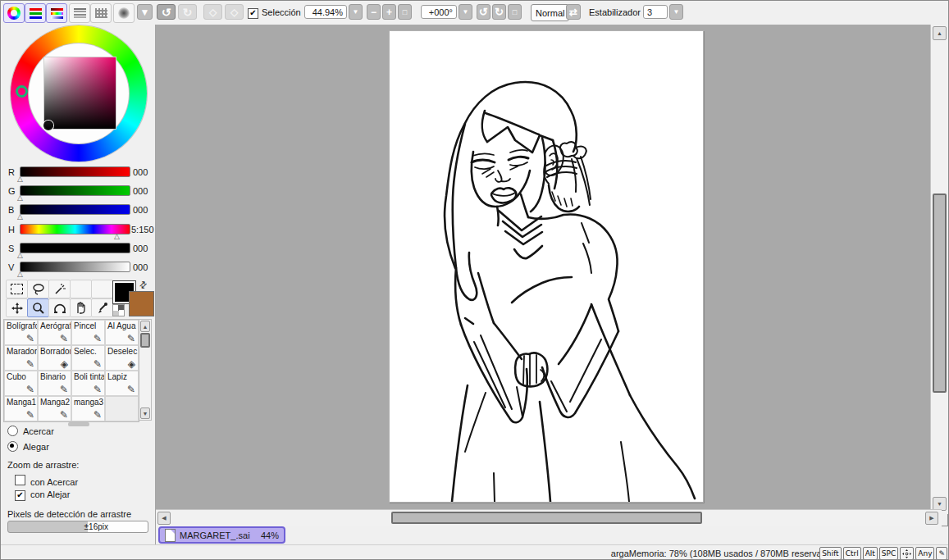  I want to click on tool-boligrafo: Bolígrafo✎, so click(21, 333).